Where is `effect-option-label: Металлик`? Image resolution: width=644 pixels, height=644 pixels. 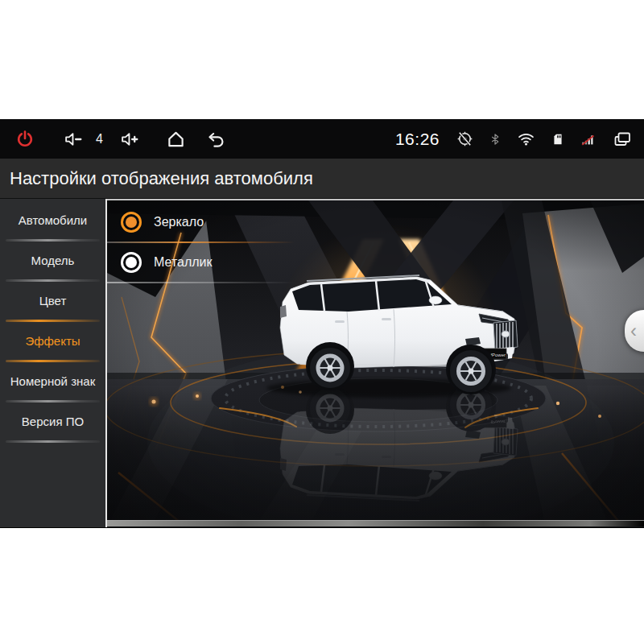
effect-option-label: Металлик is located at coordinates (184, 262).